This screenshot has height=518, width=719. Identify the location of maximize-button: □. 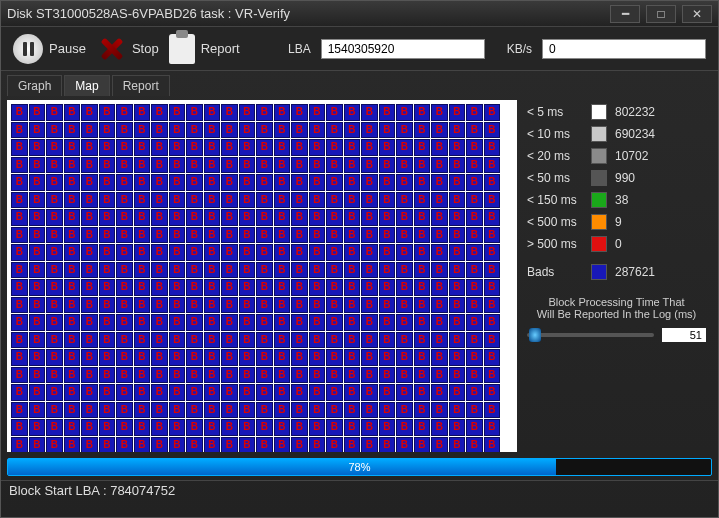
(661, 14).